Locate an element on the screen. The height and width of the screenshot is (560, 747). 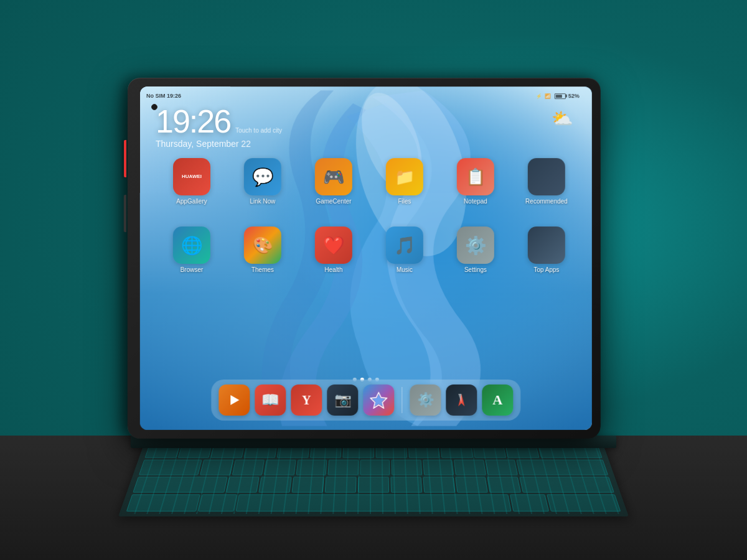
keyboard-rows is located at coordinates (374, 477).